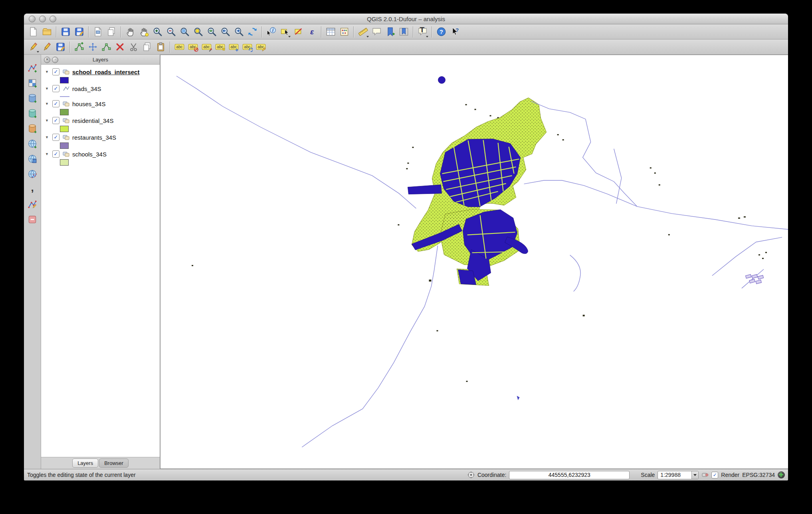  What do you see at coordinates (101, 125) in the screenshot?
I see `layer-item-residential: ▼ ✓ residential_34S` at bounding box center [101, 125].